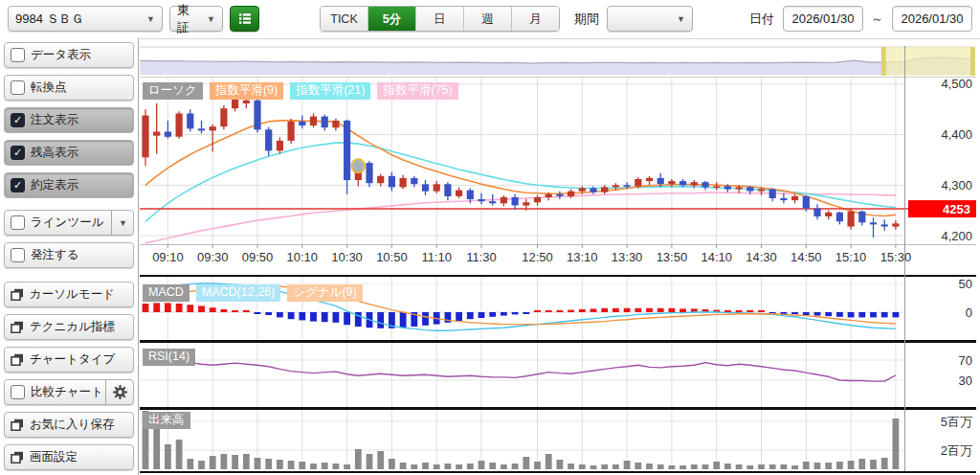 The height and width of the screenshot is (475, 980). Describe the element at coordinates (17, 121) in the screenshot. I see `order-display-checkbox: ✓` at that location.